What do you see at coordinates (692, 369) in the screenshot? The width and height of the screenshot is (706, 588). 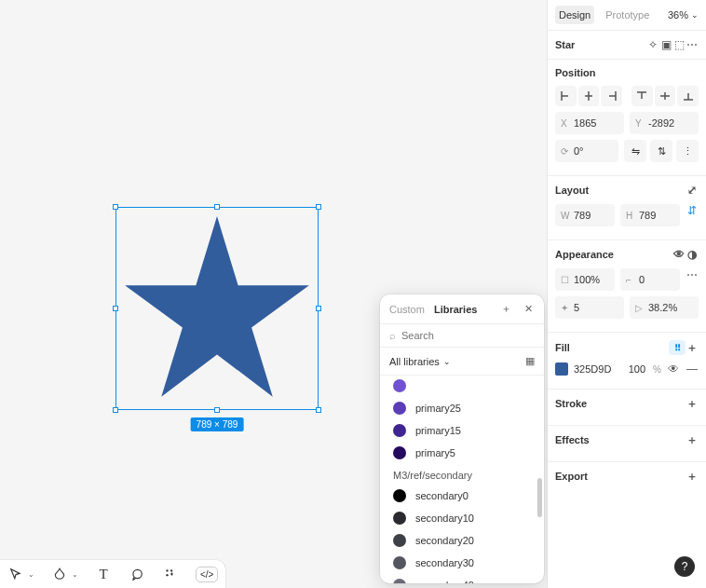 I see `remove-fill-icon: —` at bounding box center [692, 369].